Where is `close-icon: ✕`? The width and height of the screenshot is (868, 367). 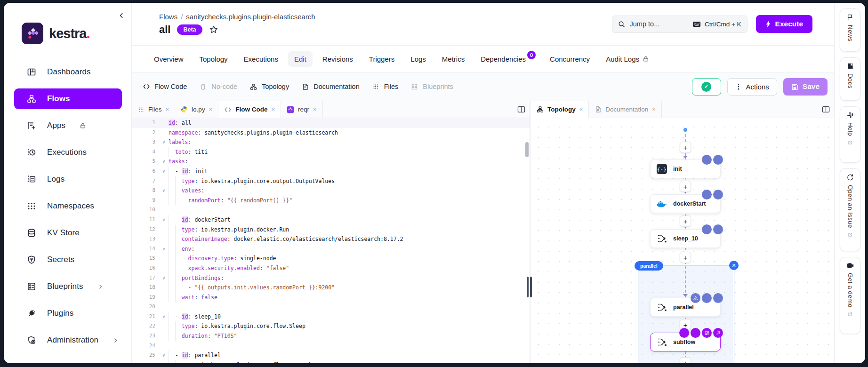 close-icon: ✕ is located at coordinates (734, 265).